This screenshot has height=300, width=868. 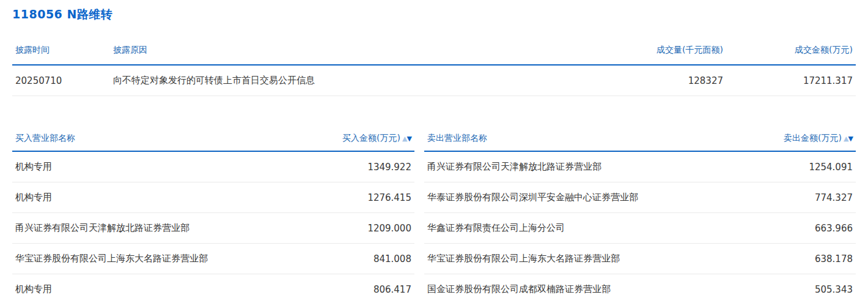 What do you see at coordinates (594, 228) in the screenshot?
I see `sell-branch-name: 华鑫证券有限责任公司上海分公司` at bounding box center [594, 228].